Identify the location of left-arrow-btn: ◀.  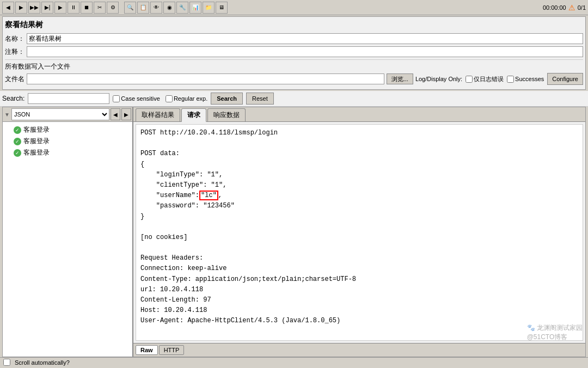
(115, 114).